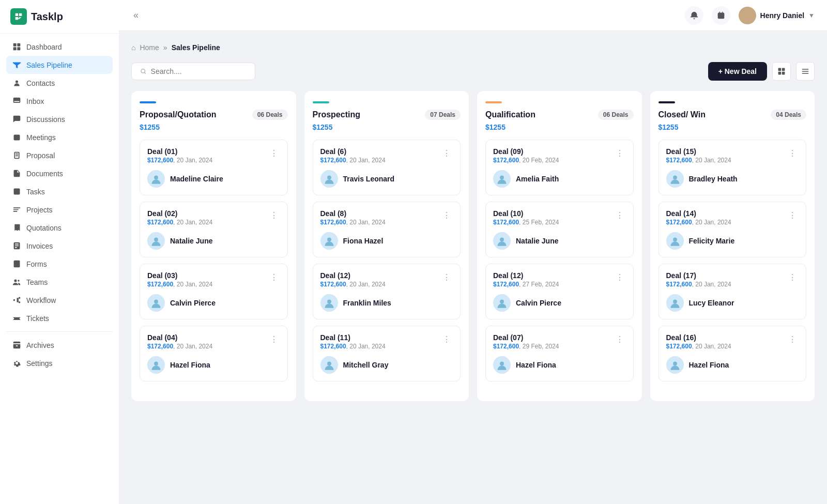 This screenshot has height=504, width=827. What do you see at coordinates (17, 83) in the screenshot?
I see `contacts-icon` at bounding box center [17, 83].